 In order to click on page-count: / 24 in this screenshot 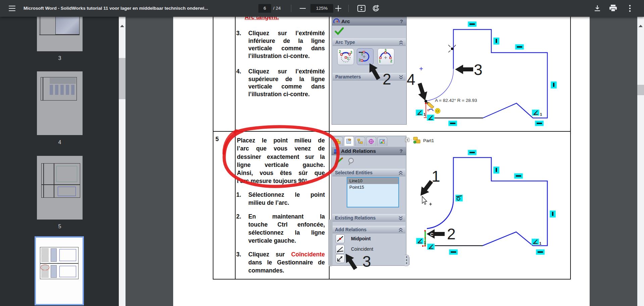, I will do `click(277, 8)`.